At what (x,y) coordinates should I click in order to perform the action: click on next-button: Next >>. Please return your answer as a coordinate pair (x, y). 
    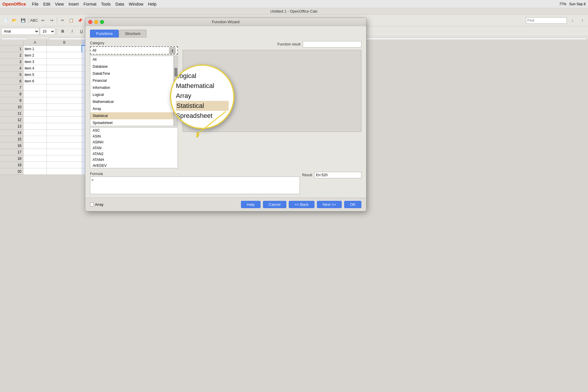
    Looking at the image, I should click on (329, 205).